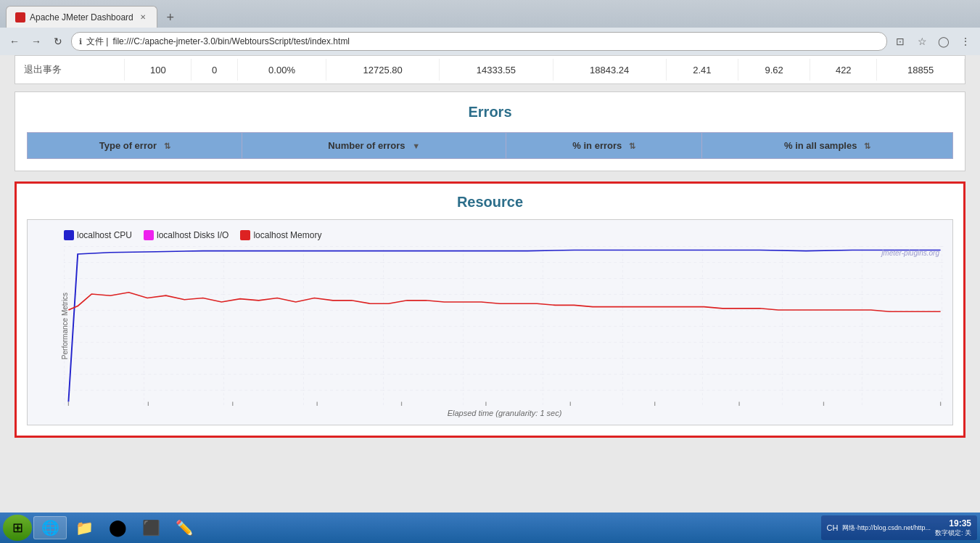 This screenshot has height=543, width=980. I want to click on forward-button: →, so click(36, 41).